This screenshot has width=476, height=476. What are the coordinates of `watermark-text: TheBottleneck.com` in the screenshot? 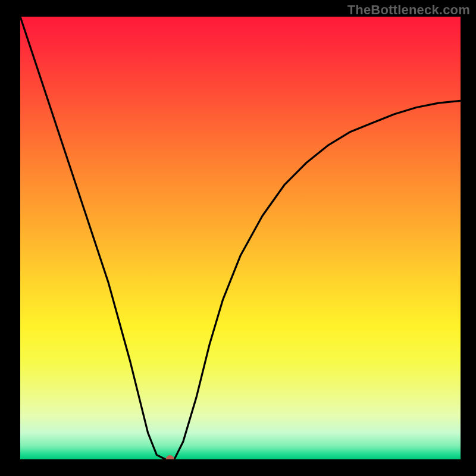 It's located at (409, 10).